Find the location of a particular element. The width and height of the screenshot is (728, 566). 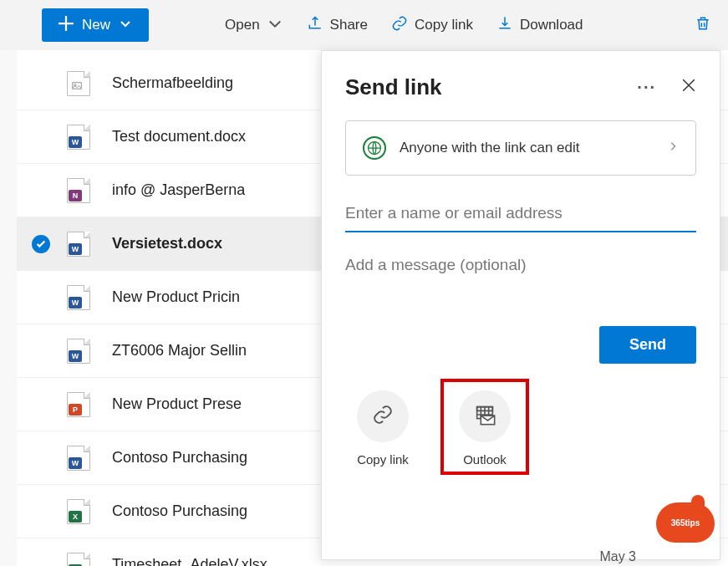

selected-check-icon is located at coordinates (41, 244).